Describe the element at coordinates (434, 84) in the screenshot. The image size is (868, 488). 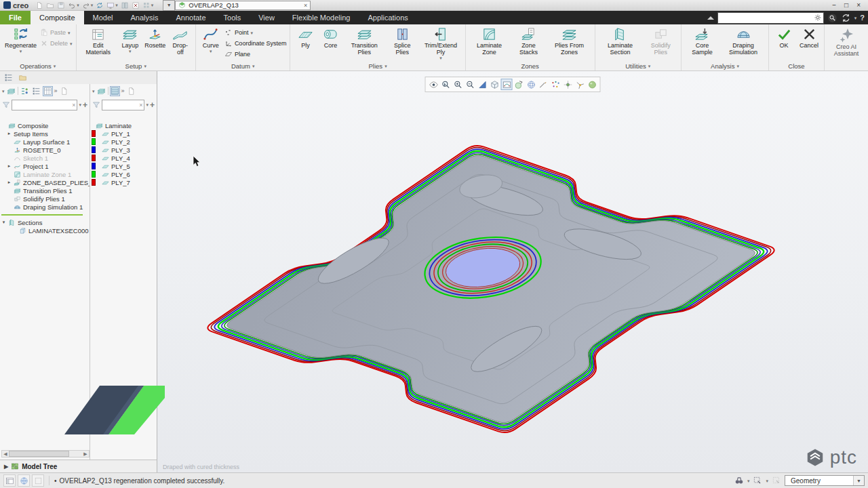
I see `view-visibility-button` at that location.